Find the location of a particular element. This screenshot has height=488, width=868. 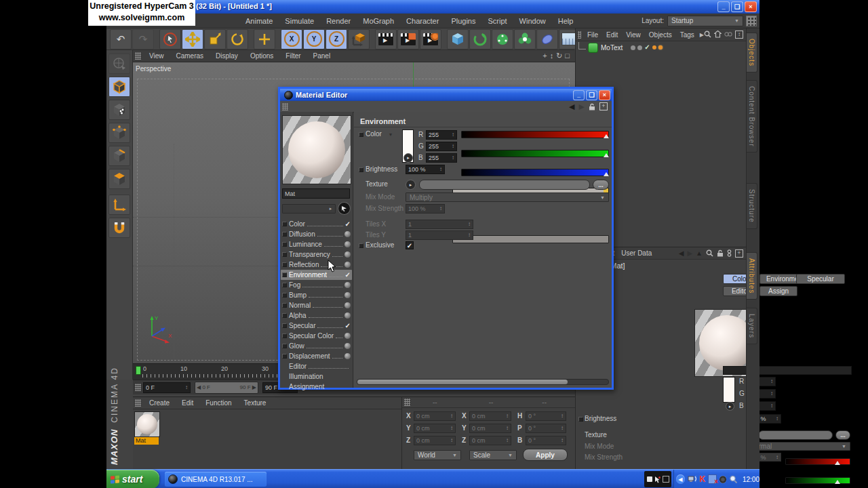

channel-row-specular-color: Specular Color is located at coordinates (316, 336).